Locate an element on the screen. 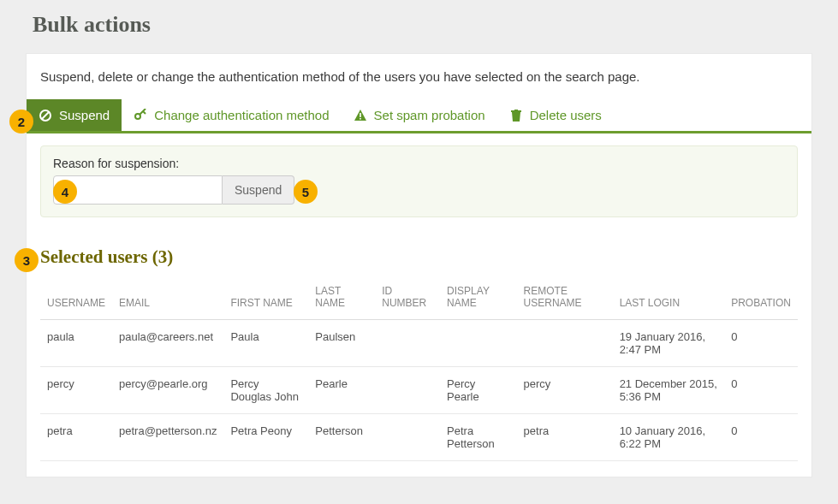  cell-username: paula is located at coordinates (76, 344).